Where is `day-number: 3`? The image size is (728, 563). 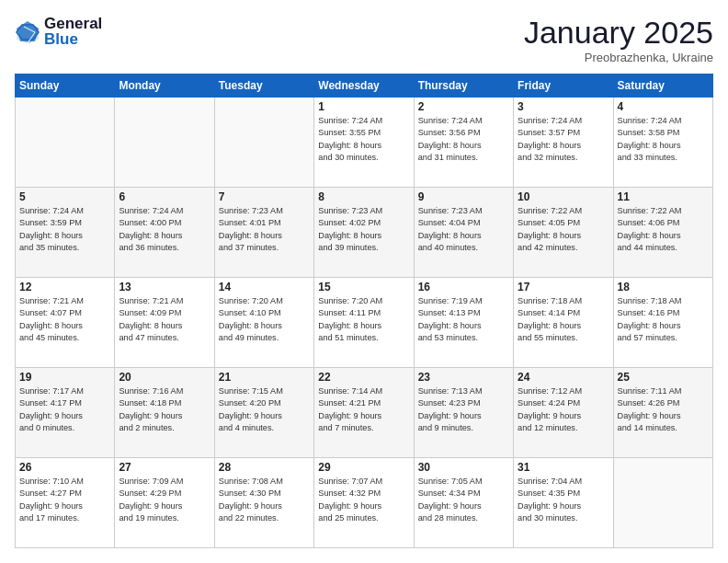 day-number: 3 is located at coordinates (563, 107).